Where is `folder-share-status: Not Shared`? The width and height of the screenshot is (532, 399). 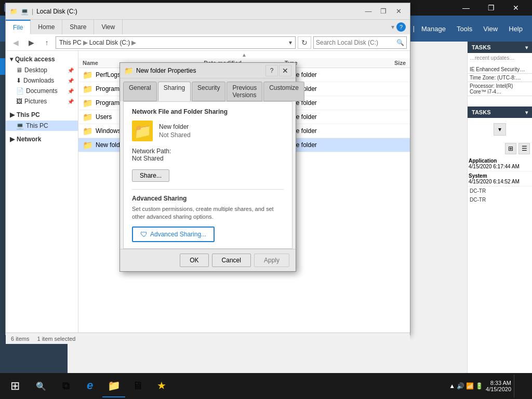 folder-share-status: Not Shared is located at coordinates (175, 135).